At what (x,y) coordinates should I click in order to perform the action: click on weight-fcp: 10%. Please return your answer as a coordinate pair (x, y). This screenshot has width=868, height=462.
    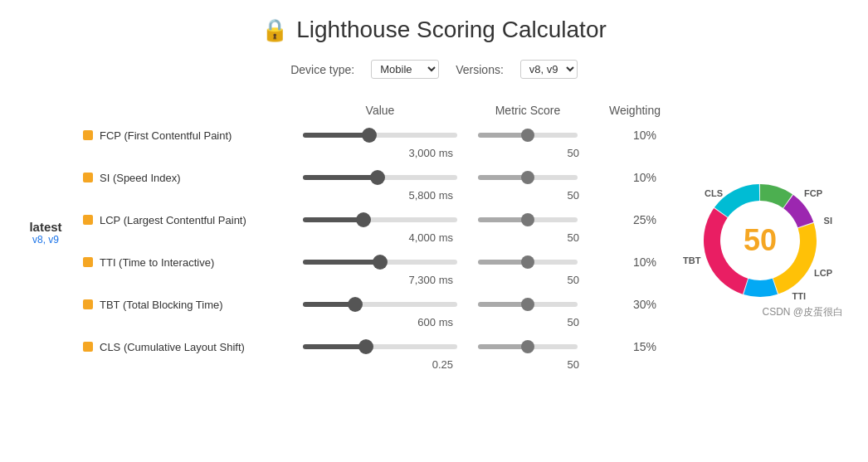
    Looking at the image, I should click on (627, 135).